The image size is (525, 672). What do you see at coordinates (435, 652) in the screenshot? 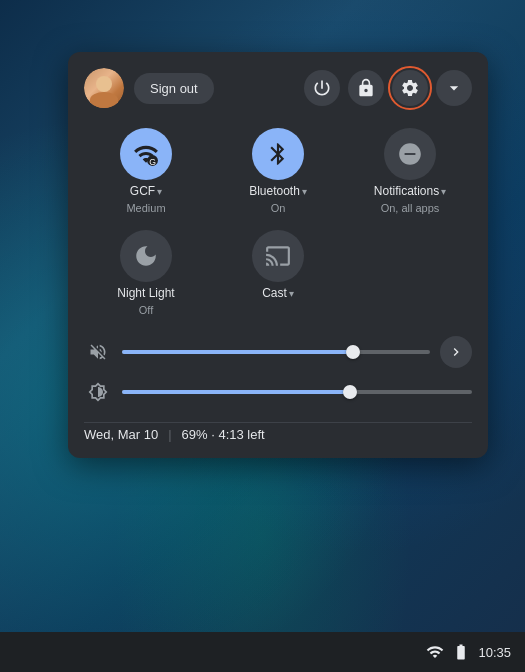
I see `taskbar-wifi-icon` at bounding box center [435, 652].